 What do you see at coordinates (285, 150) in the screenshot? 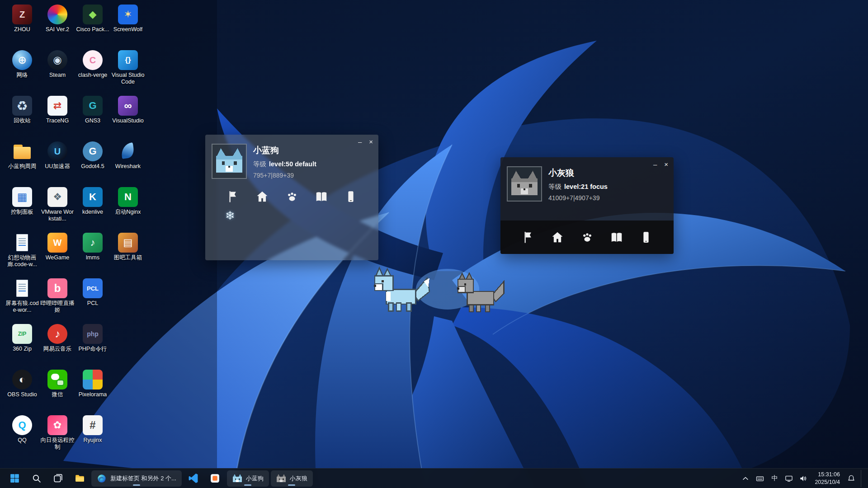
I see `pet-name: 小蓝狗` at bounding box center [285, 150].